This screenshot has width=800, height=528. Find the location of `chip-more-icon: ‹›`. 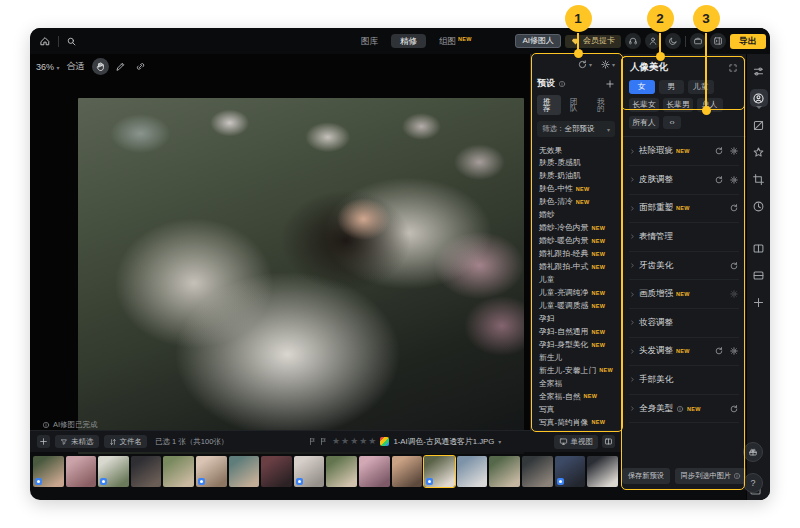

chip-more-icon: ‹› is located at coordinates (672, 123).